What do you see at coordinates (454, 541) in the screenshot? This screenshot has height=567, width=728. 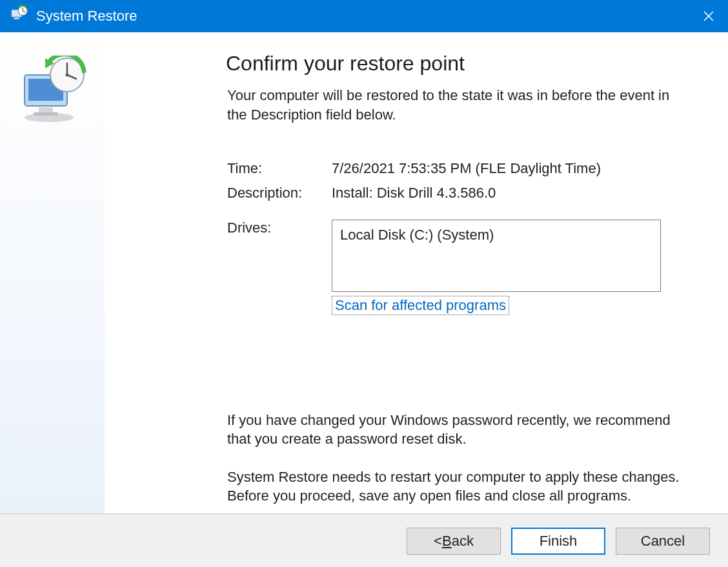 I see `back-button: < Back` at bounding box center [454, 541].